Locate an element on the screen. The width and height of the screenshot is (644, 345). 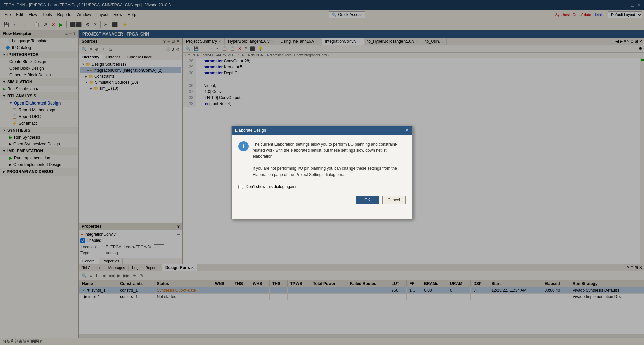
ok-button: OK is located at coordinates (367, 200).